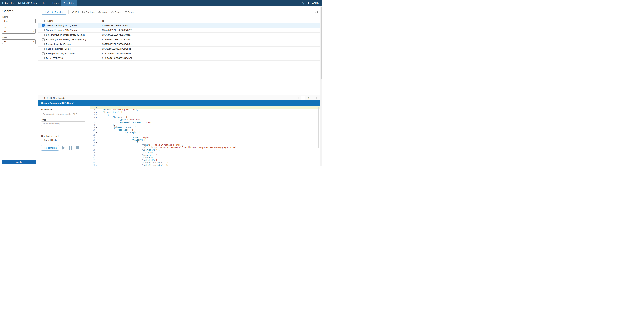  I want to click on create-template-button: + Create Template, so click(54, 12).